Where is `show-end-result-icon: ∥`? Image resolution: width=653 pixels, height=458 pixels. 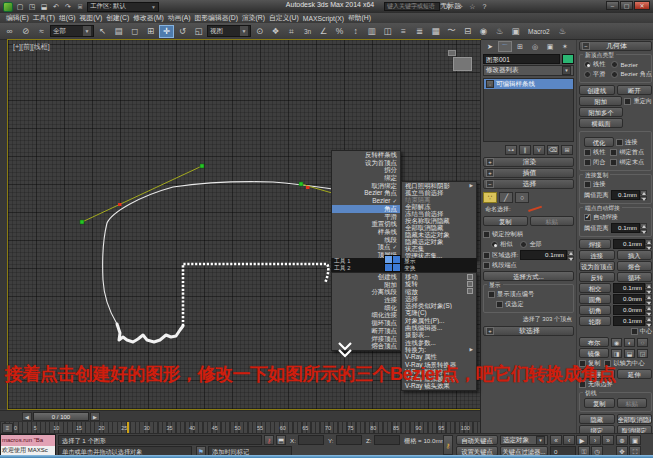 show-end-result-icon: ∥ is located at coordinates (525, 150).